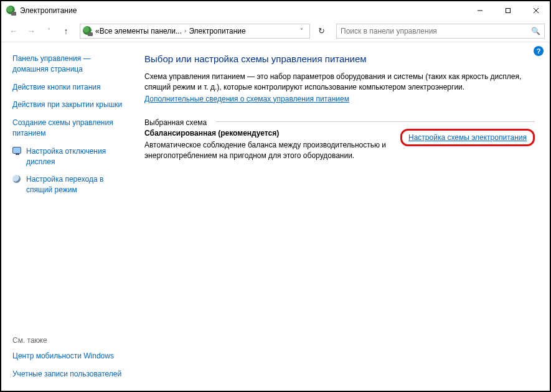  I want to click on back-button: ←, so click(14, 31).